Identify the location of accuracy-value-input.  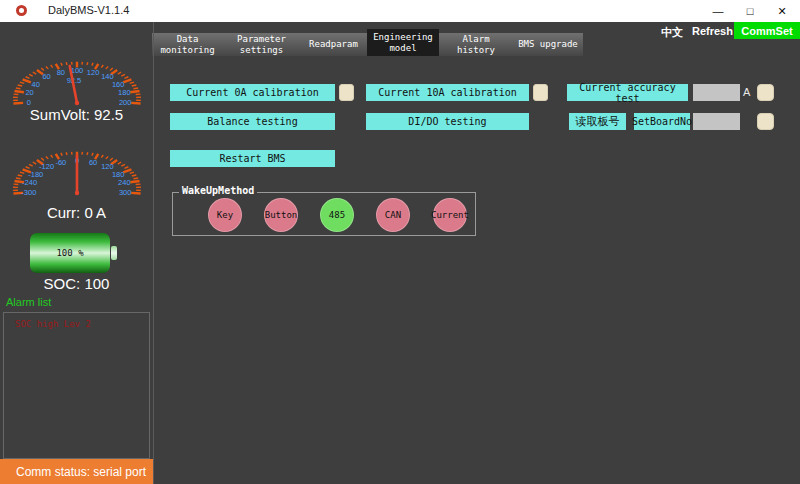
(716, 92).